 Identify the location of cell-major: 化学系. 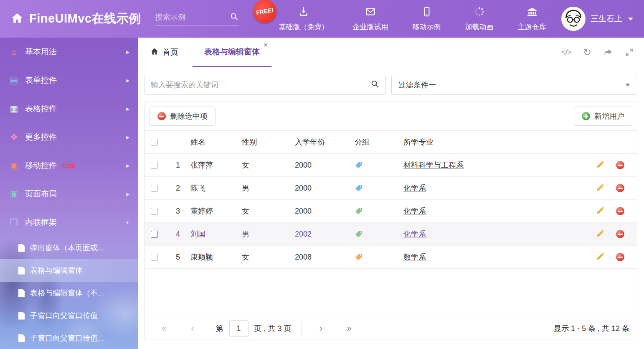
(488, 234).